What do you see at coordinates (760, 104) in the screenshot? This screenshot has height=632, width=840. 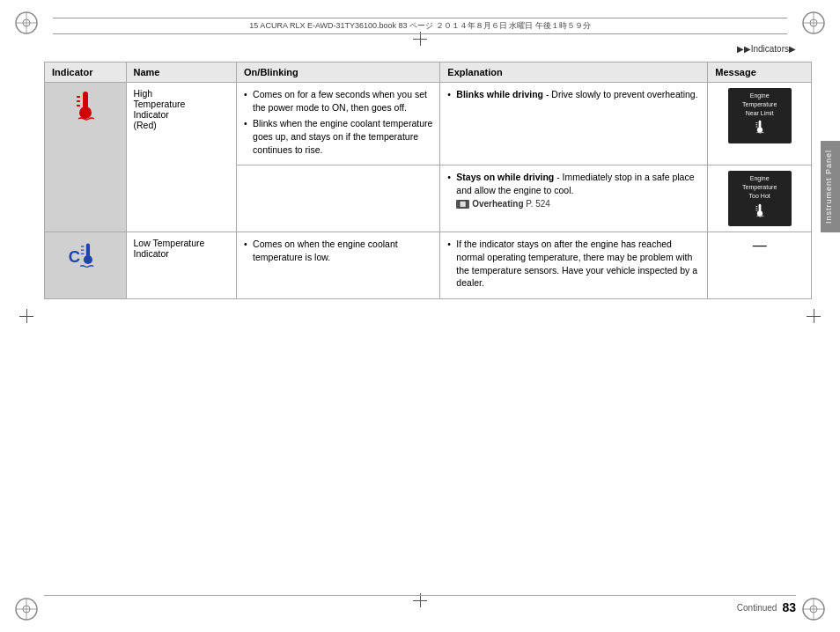 I see `msg-text: Engine TemperatureNear Limit` at bounding box center [760, 104].